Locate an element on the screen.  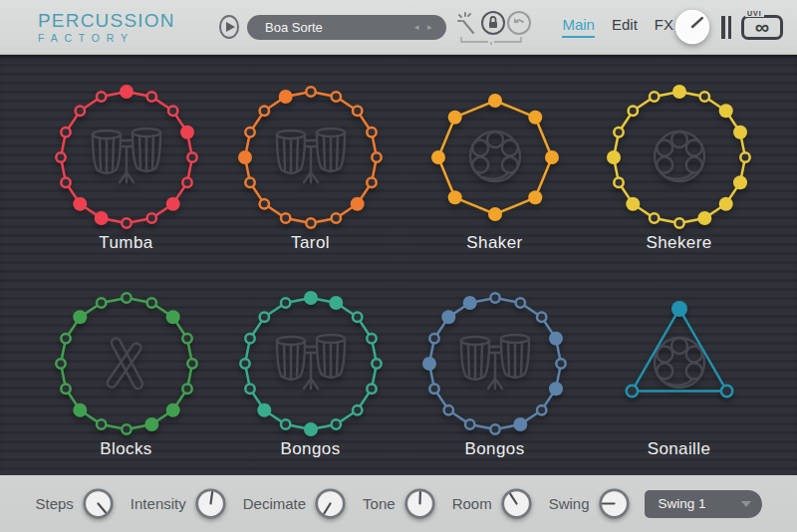
tab-fx: FX is located at coordinates (664, 27).